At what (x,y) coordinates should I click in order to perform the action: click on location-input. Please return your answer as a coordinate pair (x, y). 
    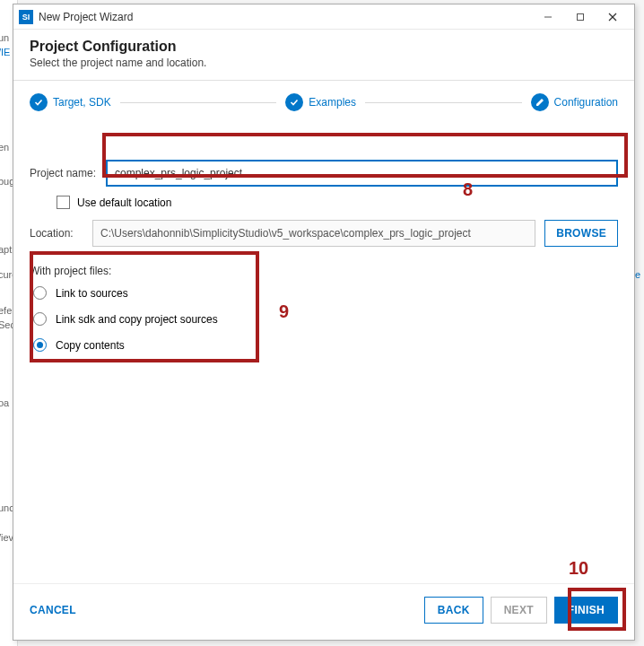
    Looking at the image, I should click on (314, 233).